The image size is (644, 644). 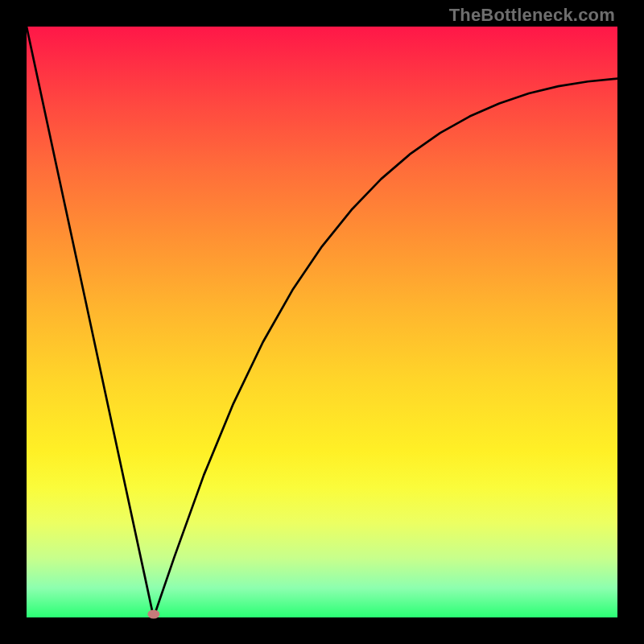 What do you see at coordinates (532, 15) in the screenshot?
I see `attribution-label: TheBottleneck.com` at bounding box center [532, 15].